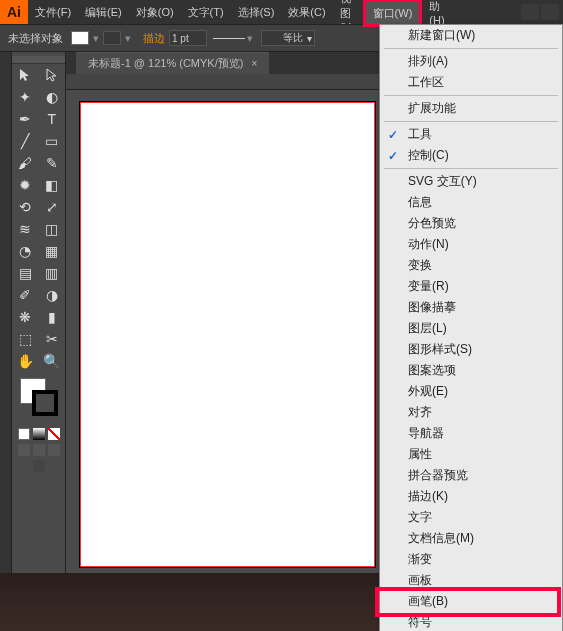 Image resolution: width=563 pixels, height=631 pixels. I want to click on scale-tool: ⤢, so click(52, 207).